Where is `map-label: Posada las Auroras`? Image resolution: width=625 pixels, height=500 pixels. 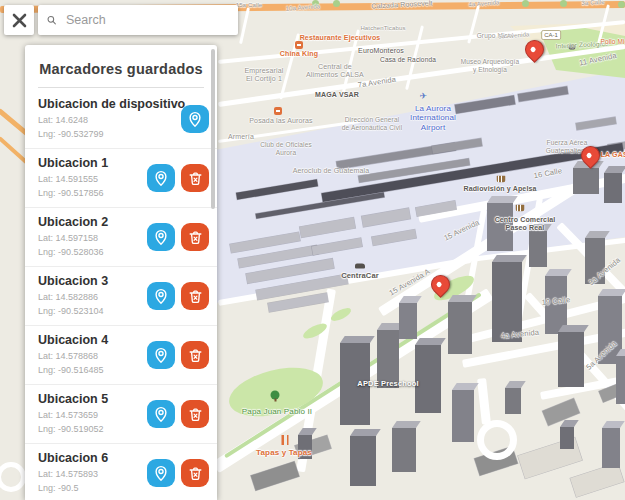 map-label: Posada las Auroras is located at coordinates (280, 121).